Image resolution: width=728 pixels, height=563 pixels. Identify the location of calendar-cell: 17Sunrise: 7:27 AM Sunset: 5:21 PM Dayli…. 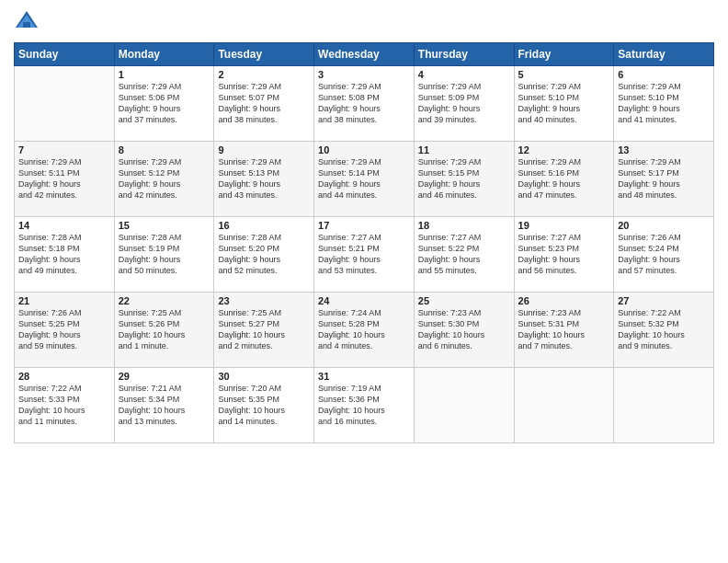
(364, 255).